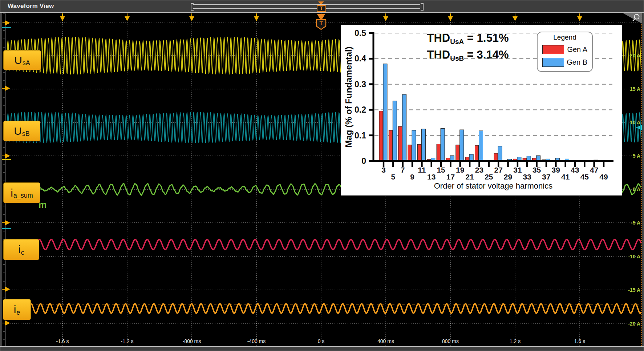 The height and width of the screenshot is (351, 644). Describe the element at coordinates (26, 63) in the screenshot. I see `badge-sub-label: sA` at that location.